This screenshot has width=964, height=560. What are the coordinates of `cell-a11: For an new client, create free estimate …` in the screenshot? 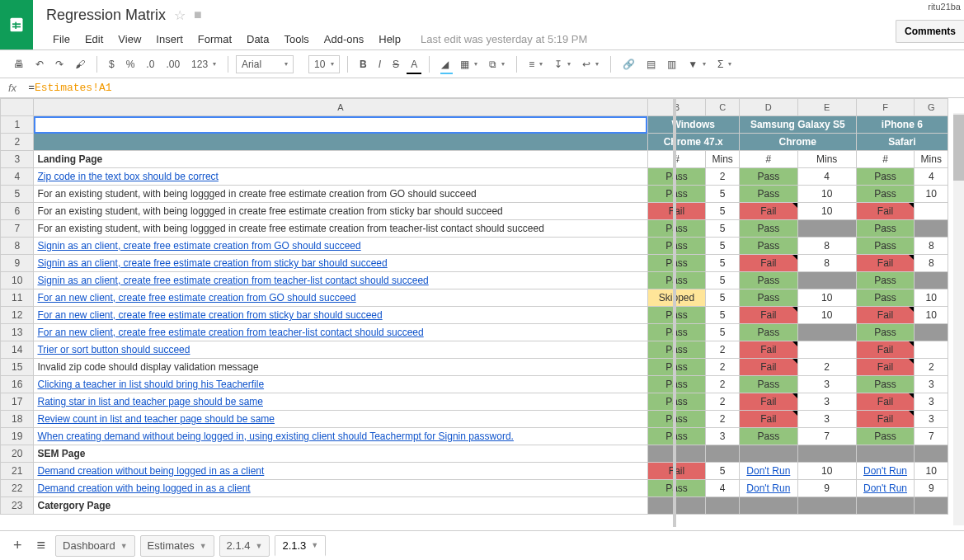 It's located at (341, 299).